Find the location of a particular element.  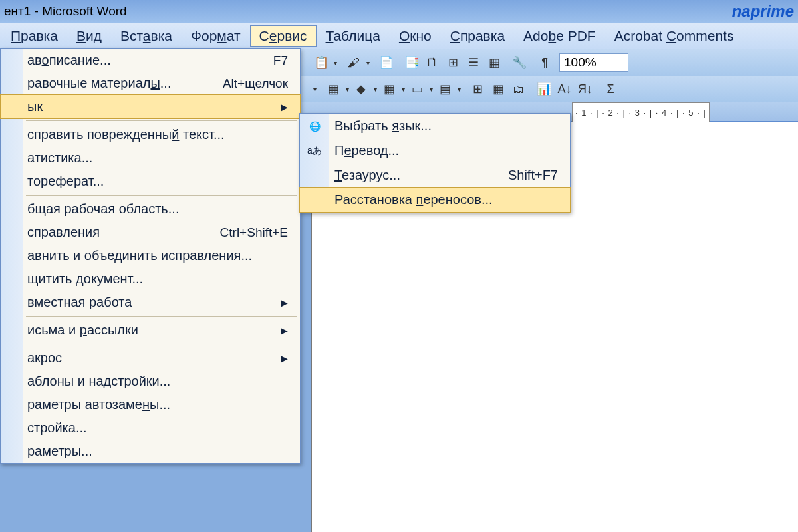

menu-item-label: ык is located at coordinates (35, 106).